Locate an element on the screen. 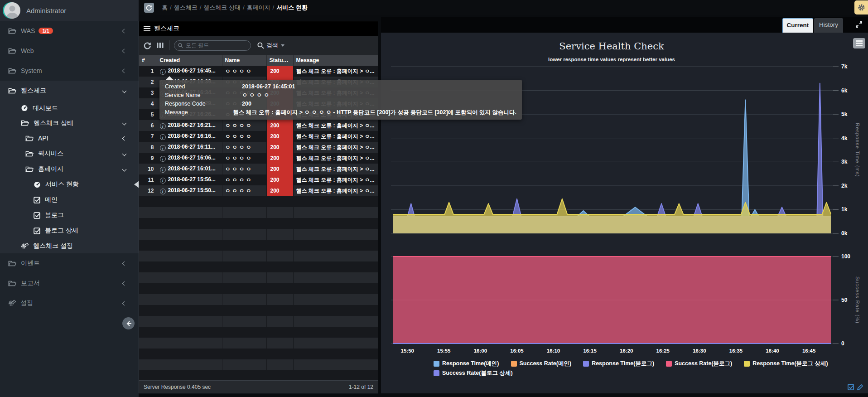  gears-icon is located at coordinates (12, 303).